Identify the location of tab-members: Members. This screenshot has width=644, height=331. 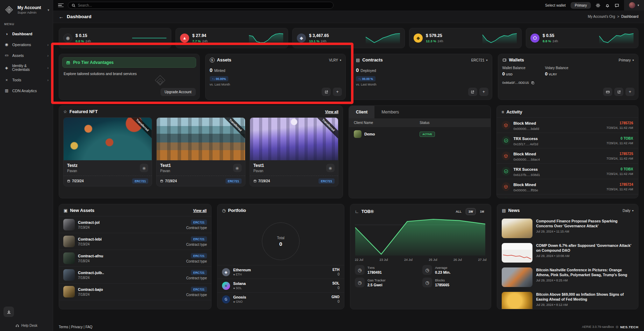
(390, 112).